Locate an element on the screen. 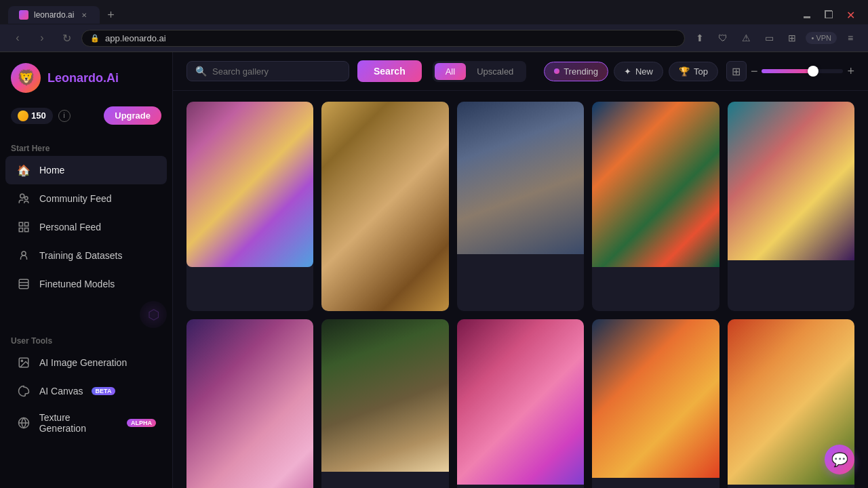 Image resolution: width=868 pixels, height=488 pixels. address-bar: 🔒 app.leonardo.ai is located at coordinates (383, 38).